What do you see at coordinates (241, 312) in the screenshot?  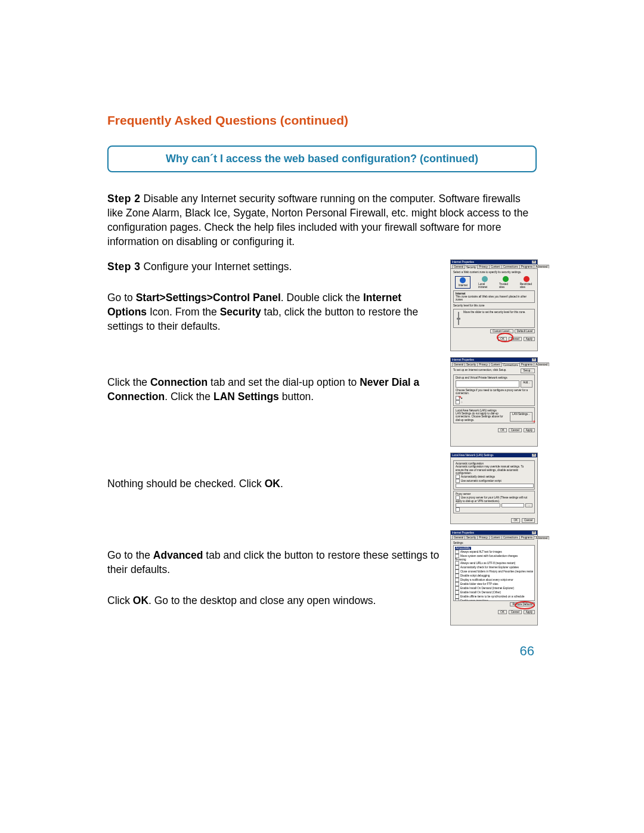 I see `t: Security` at bounding box center [241, 312].